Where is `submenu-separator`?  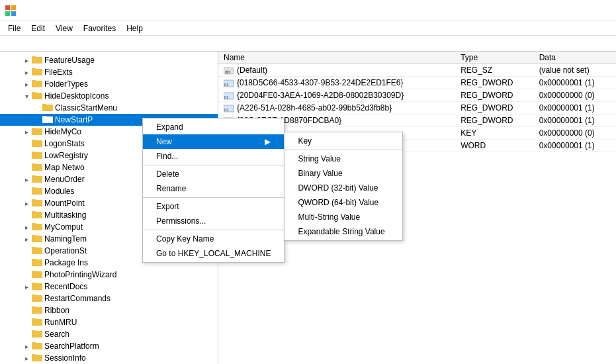 submenu-separator is located at coordinates (343, 150).